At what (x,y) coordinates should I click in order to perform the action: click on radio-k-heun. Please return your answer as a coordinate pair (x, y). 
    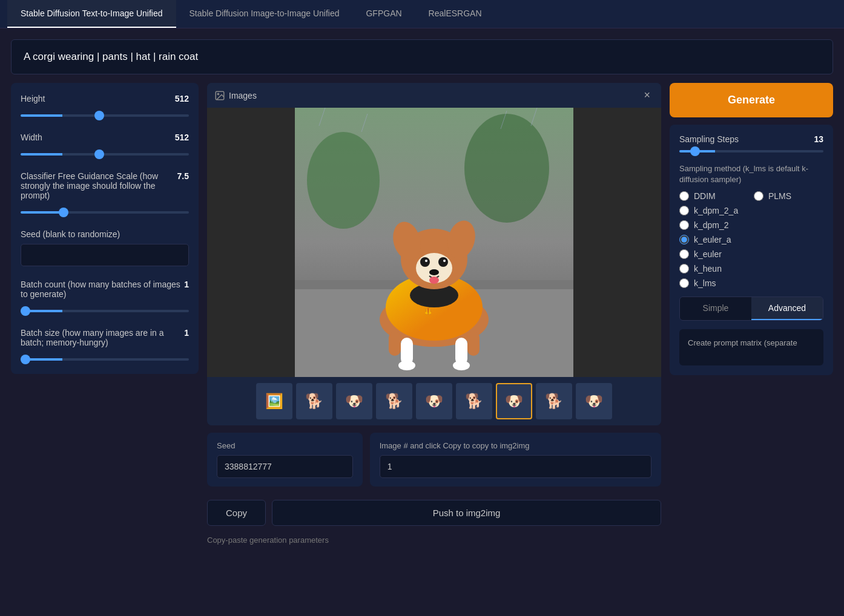
    Looking at the image, I should click on (684, 269).